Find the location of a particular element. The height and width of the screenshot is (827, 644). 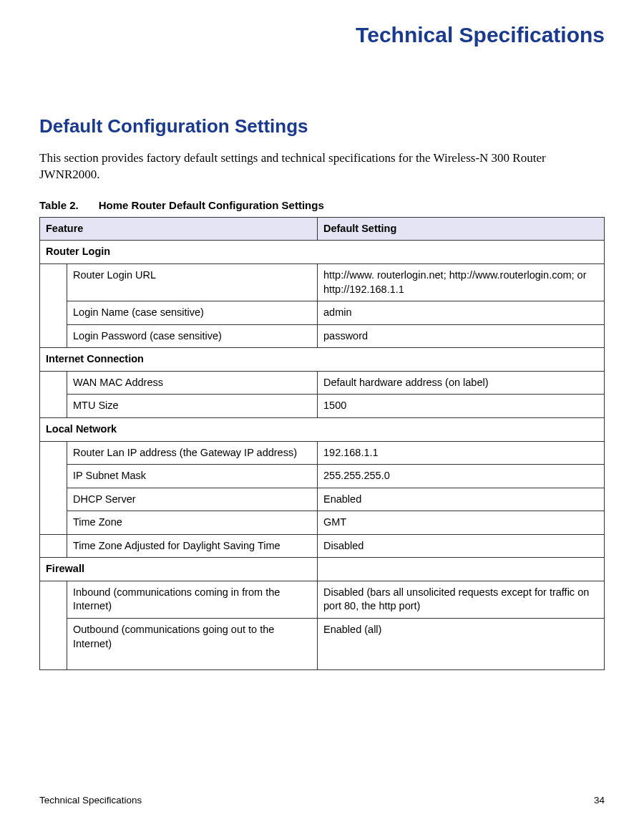

section-name: Local Network is located at coordinates (322, 430).